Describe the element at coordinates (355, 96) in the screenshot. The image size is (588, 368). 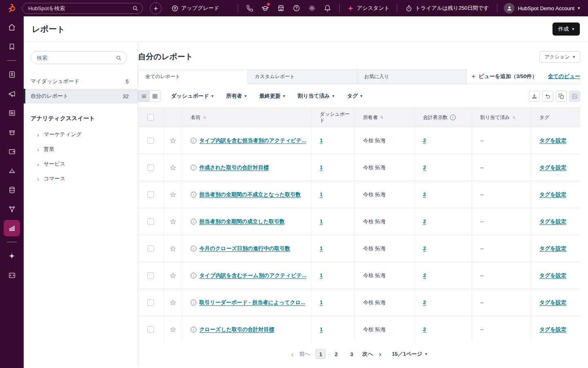
I see `filter-tags: タグ ▾` at that location.